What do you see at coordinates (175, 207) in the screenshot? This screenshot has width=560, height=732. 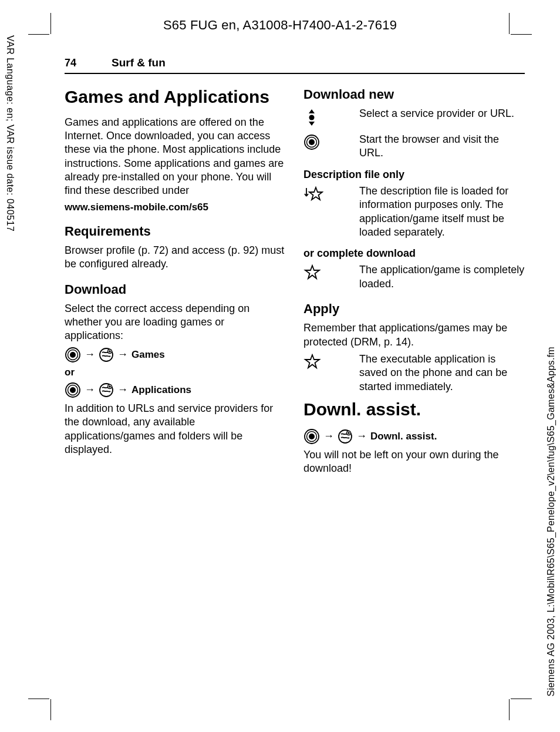 I see `siemens-url: www.siemens-mobile.com/s65` at bounding box center [175, 207].